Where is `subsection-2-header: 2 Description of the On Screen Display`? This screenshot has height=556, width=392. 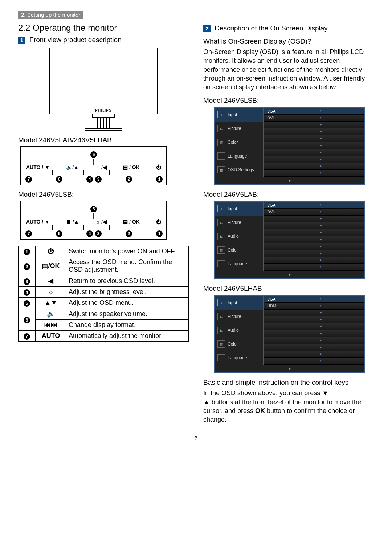 subsection-2-header: 2 Description of the On Screen Display is located at coordinates (289, 28).